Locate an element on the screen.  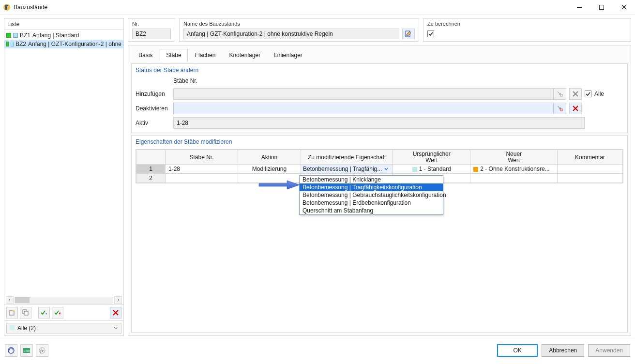
all-checkbox is located at coordinates (588, 94).